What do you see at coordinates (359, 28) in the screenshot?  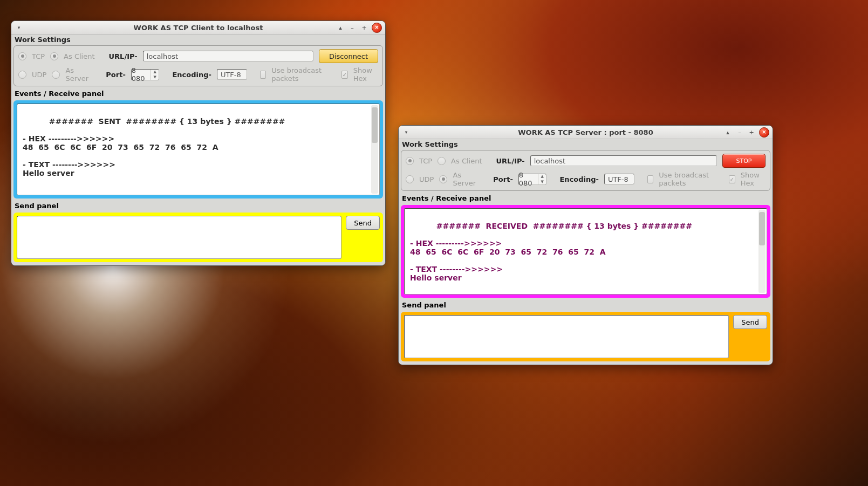 I see `window-controls-client: ▴ – + ×` at bounding box center [359, 28].